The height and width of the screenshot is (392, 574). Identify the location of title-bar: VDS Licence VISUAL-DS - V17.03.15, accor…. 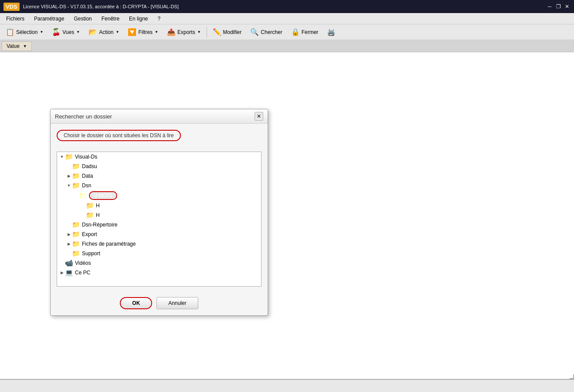
(287, 7).